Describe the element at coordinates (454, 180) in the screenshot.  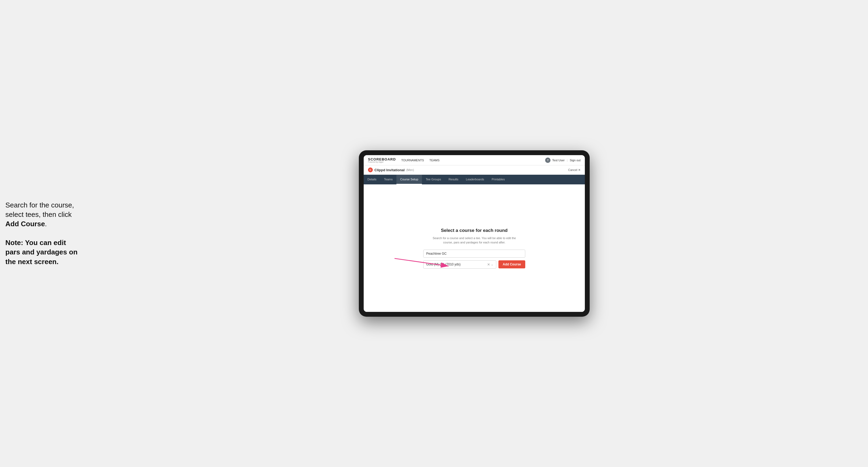
I see `tab-results: Results` at that location.